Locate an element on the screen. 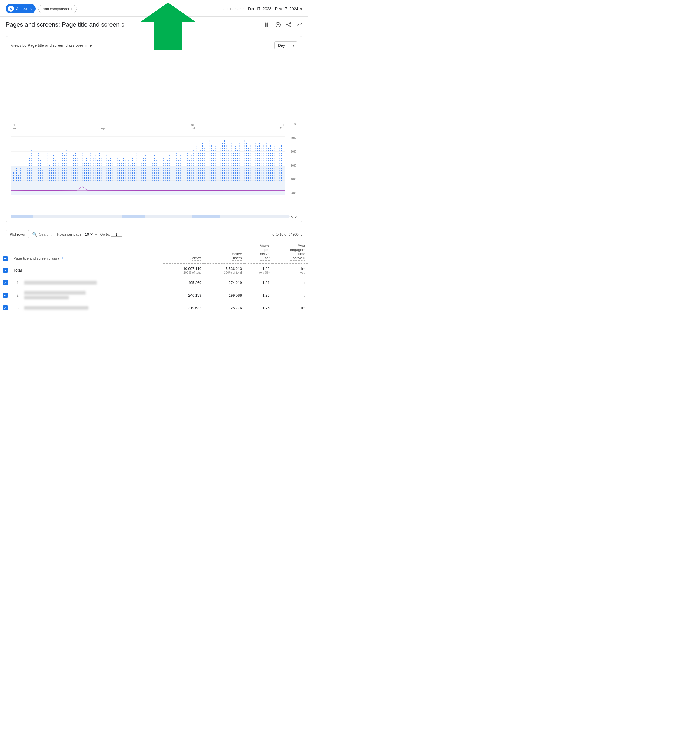  compare-icon-button is located at coordinates (278, 25).